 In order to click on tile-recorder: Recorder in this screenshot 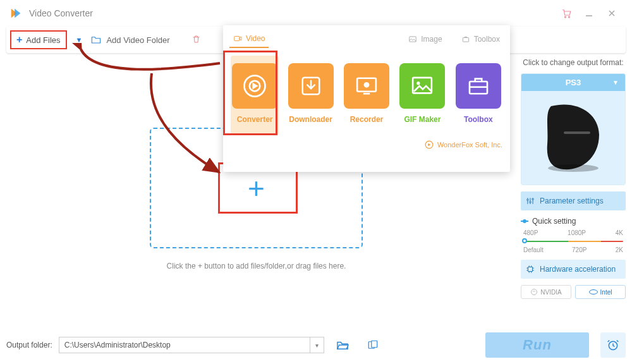, I will do `click(367, 95)`.